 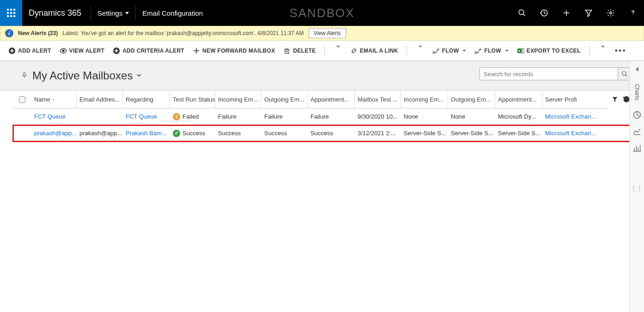 What do you see at coordinates (304, 51) in the screenshot?
I see `cmd-delete-label: DELETE` at bounding box center [304, 51].